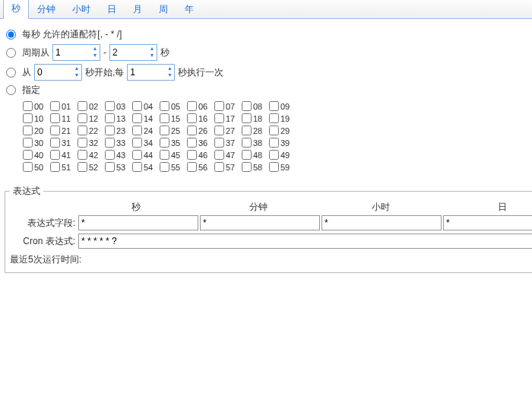  Describe the element at coordinates (36, 119) in the screenshot. I see `second-cell-10: 10` at that location.